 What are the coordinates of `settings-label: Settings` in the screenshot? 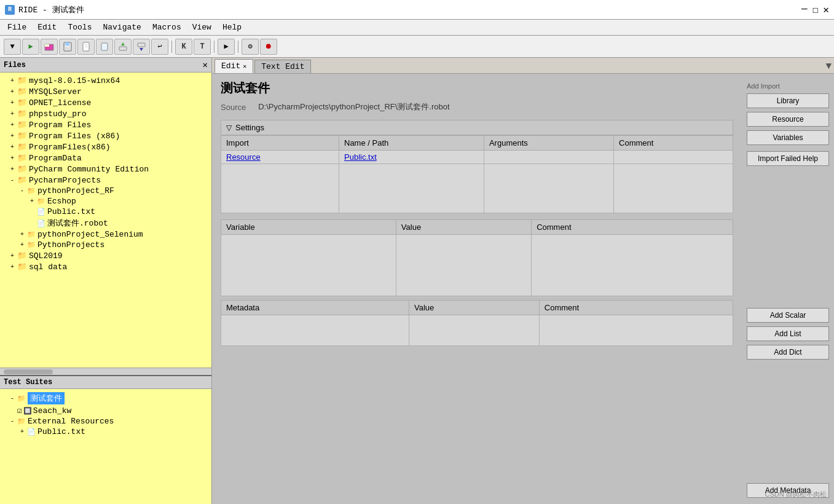 It's located at (250, 128).